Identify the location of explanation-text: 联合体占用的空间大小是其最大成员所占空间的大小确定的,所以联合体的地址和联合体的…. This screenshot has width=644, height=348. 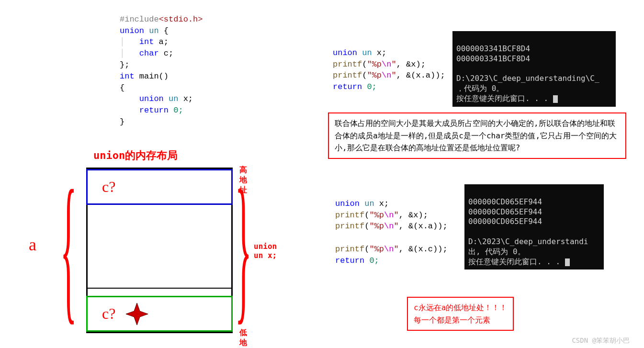
(476, 135).